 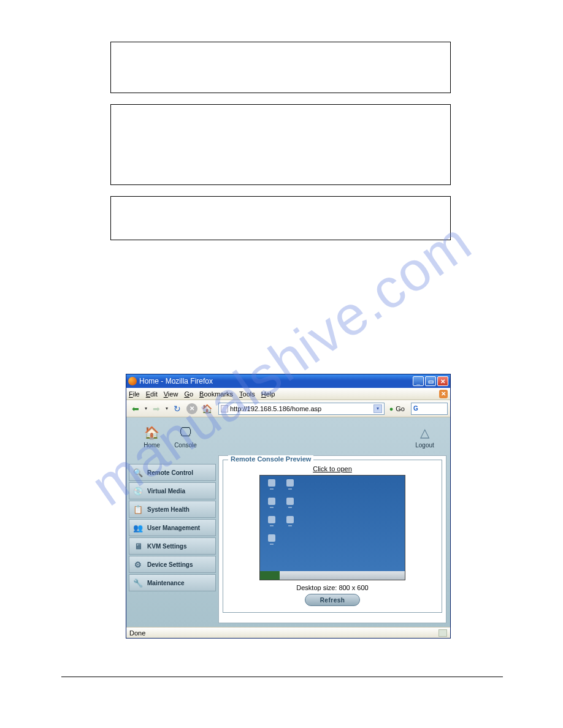 What do you see at coordinates (332, 528) in the screenshot?
I see `remote-console-preview: xxx xxx xxx xxx xxx xxx xxx` at bounding box center [332, 528].